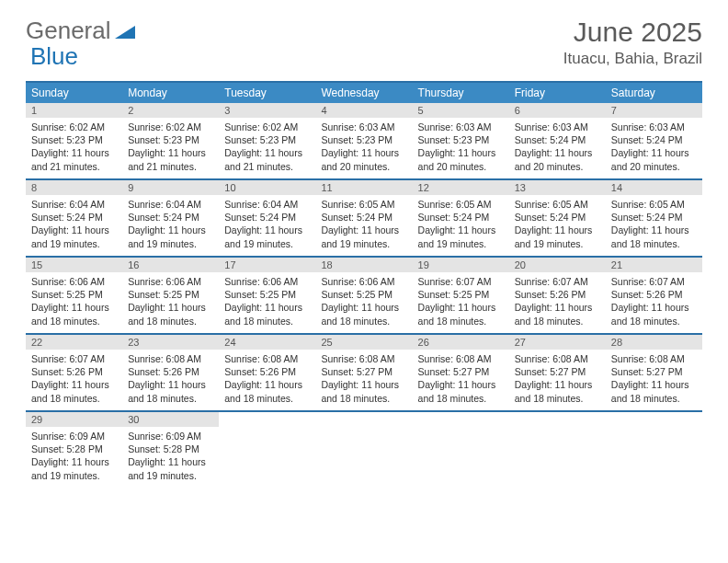 The image size is (728, 563). Describe the element at coordinates (74, 450) in the screenshot. I see `day-cell: 29Sunrise: 6:09 AMSunset: 5:28 PMDayligh…` at that location.